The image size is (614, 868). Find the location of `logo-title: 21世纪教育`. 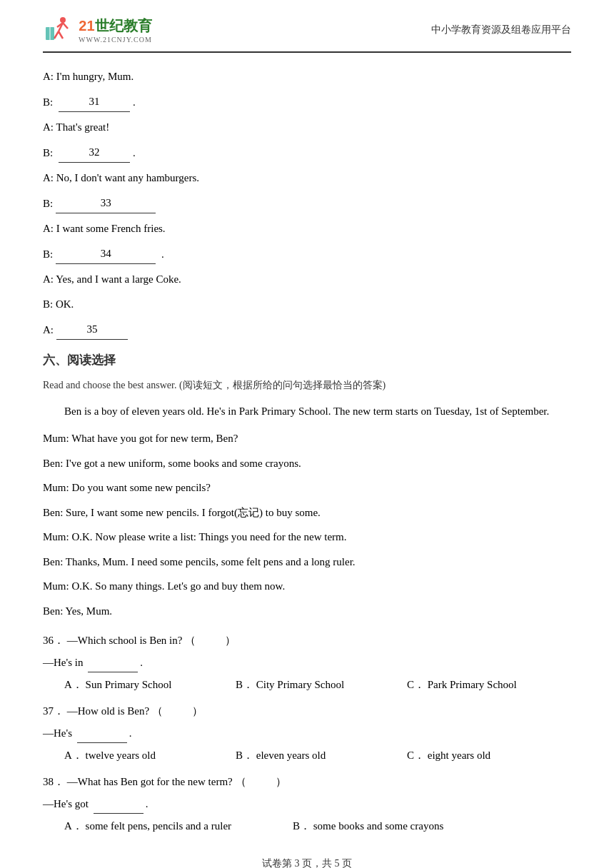

logo-title: 21世纪教育 is located at coordinates (115, 26).